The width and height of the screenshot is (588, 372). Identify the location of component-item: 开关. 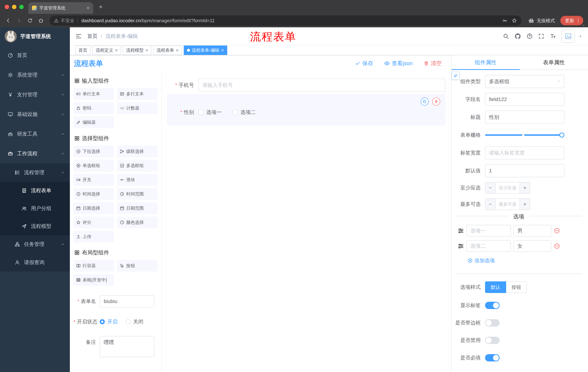
(94, 180).